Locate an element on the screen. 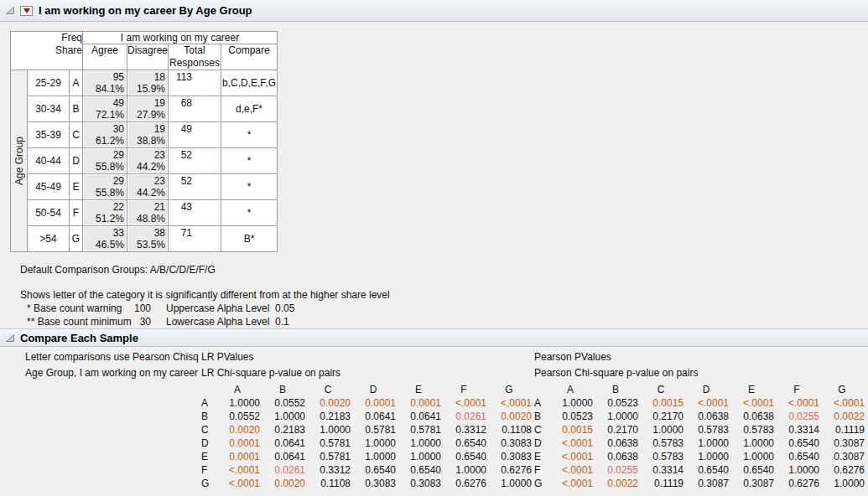  disagree-percent: 27.9% is located at coordinates (148, 115).